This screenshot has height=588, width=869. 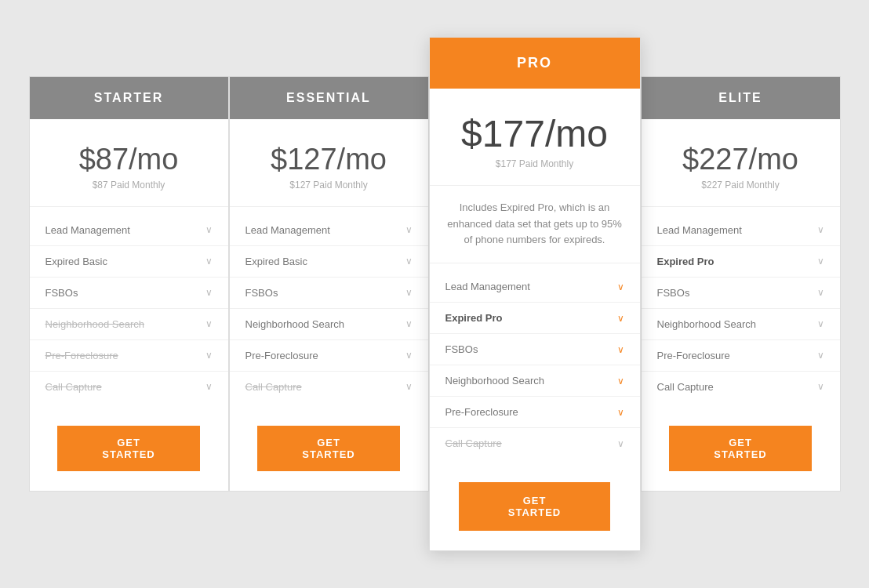 What do you see at coordinates (129, 185) in the screenshot?
I see `plan-price-sub-starter: $87 Paid Monthly` at bounding box center [129, 185].